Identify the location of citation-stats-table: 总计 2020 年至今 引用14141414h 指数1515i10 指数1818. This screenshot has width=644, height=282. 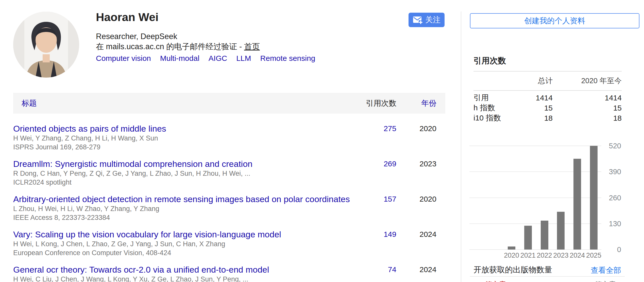
(548, 97).